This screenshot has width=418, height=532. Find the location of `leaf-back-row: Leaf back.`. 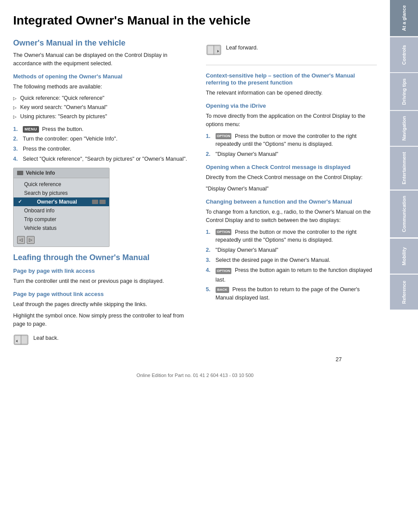

leaf-back-row: Leaf back. is located at coordinates (103, 340).